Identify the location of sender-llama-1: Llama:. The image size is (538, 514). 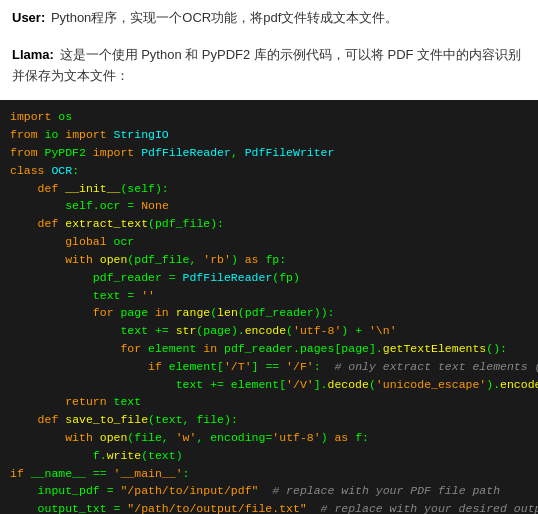
(33, 54).